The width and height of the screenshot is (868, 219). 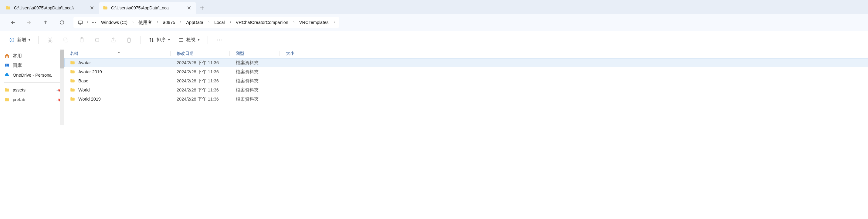 What do you see at coordinates (19, 90) in the screenshot?
I see `sidebar-item-label: assets` at bounding box center [19, 90].